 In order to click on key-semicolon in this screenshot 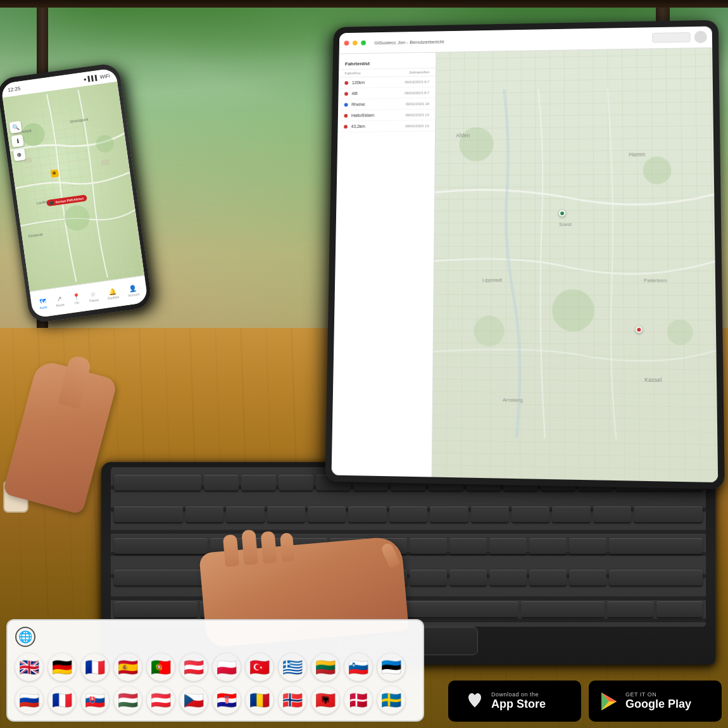, I will do `click(587, 546)`.